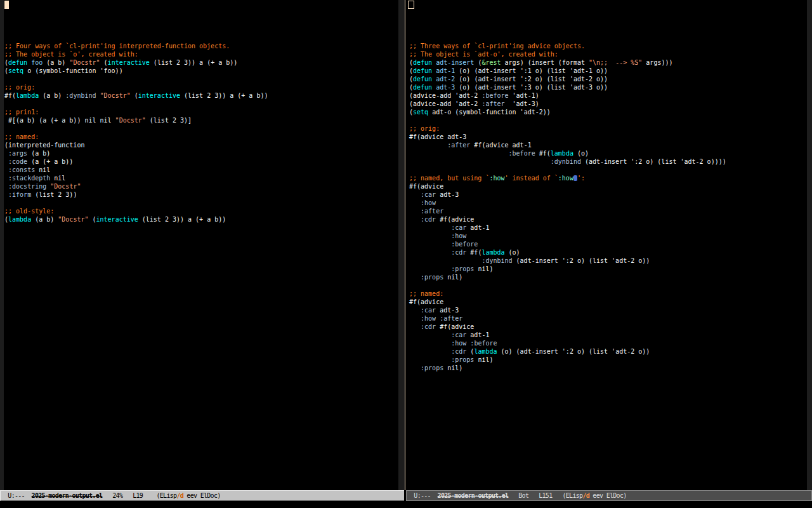 The width and height of the screenshot is (812, 508). Describe the element at coordinates (581, 260) in the screenshot. I see `code-token: (adt-insert ':2 o) (list 'adt-2 o))` at that location.